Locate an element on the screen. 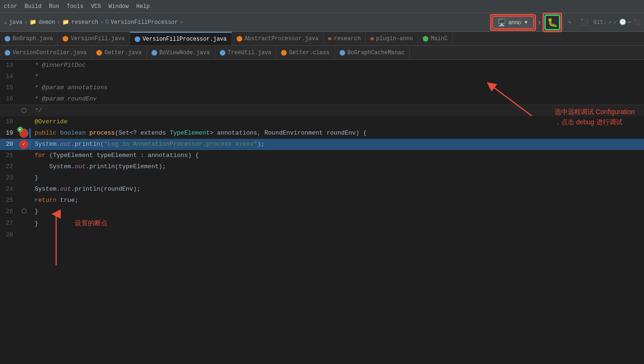 This screenshot has width=644, height=364. tab-label-gc: Getter.class is located at coordinates (309, 53).